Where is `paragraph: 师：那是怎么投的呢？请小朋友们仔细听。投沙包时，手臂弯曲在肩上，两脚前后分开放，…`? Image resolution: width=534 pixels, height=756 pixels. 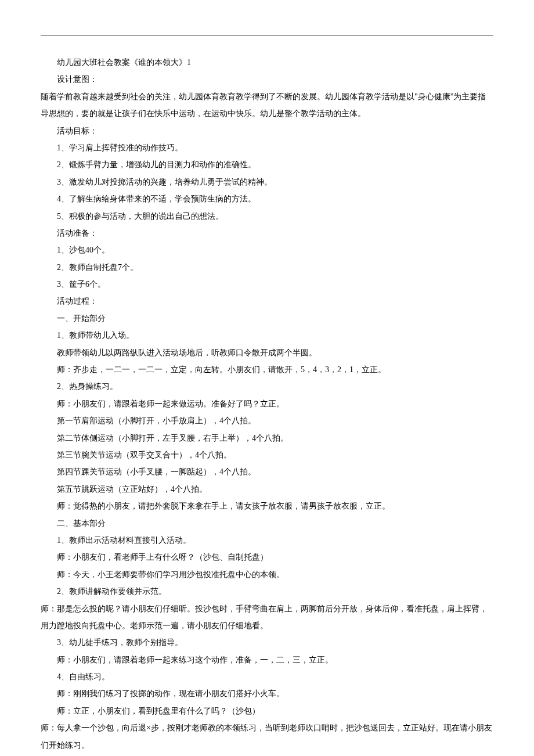
paragraph: 师：那是怎么投的呢？请小朋友们仔细听。投沙包时，手臂弯曲在肩上，两脚前后分开放，… is located at coordinates (267, 618).